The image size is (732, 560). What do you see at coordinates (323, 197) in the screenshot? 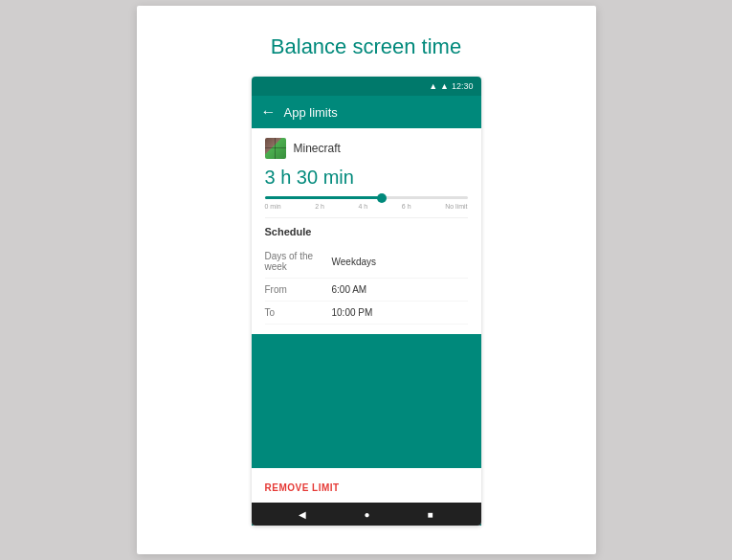
I see `slider-fill` at bounding box center [323, 197].